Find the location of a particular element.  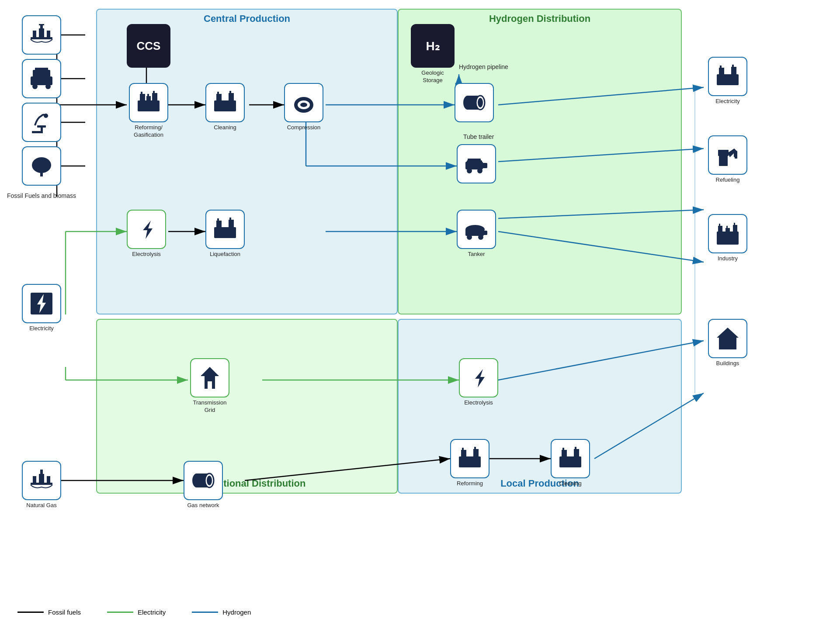

cleaning-central-node: Cleaning is located at coordinates (225, 107).